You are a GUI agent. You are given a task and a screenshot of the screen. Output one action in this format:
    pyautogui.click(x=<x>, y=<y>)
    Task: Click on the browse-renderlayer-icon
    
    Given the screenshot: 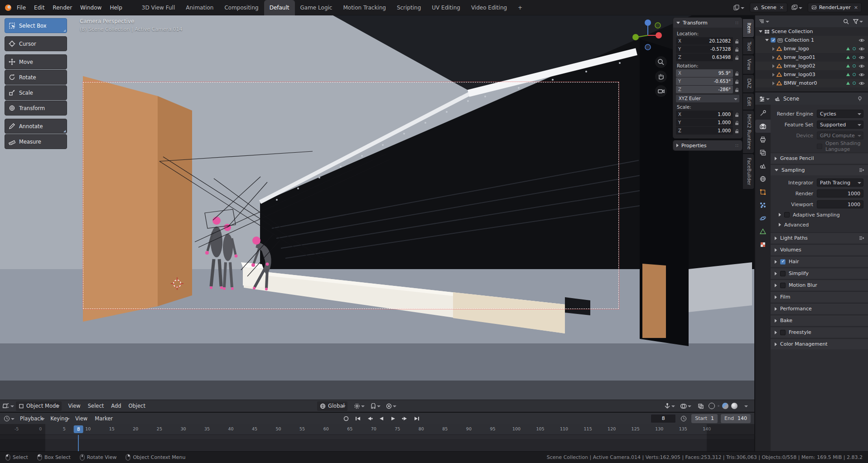 What is the action you would take?
    pyautogui.click(x=797, y=8)
    